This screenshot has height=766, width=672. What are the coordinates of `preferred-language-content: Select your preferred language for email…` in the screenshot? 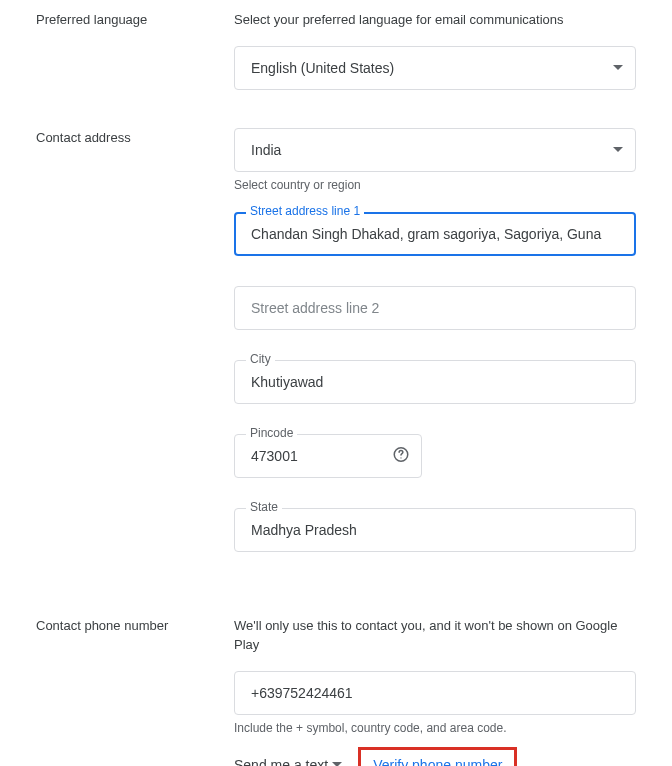 It's located at (435, 65).